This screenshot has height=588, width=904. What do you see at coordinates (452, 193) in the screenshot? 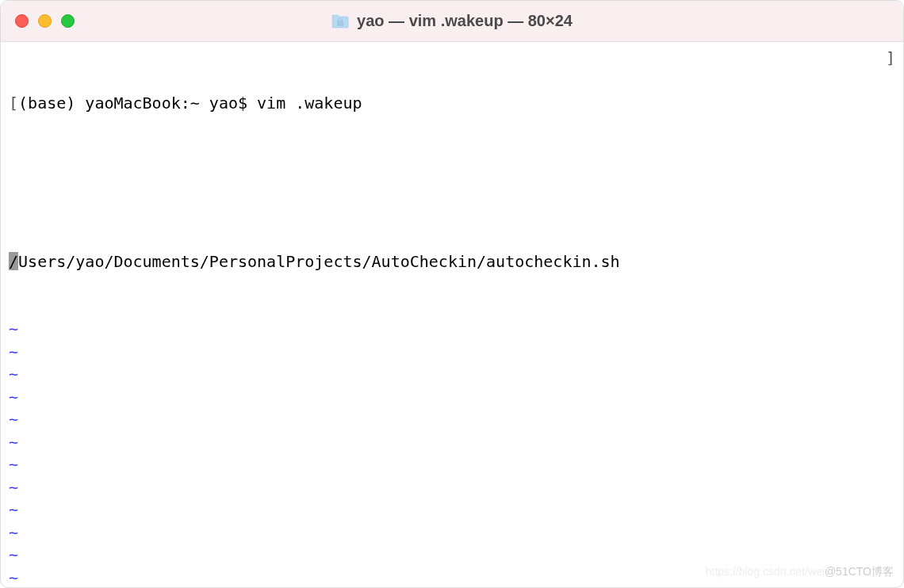
I see `blank-line` at bounding box center [452, 193].